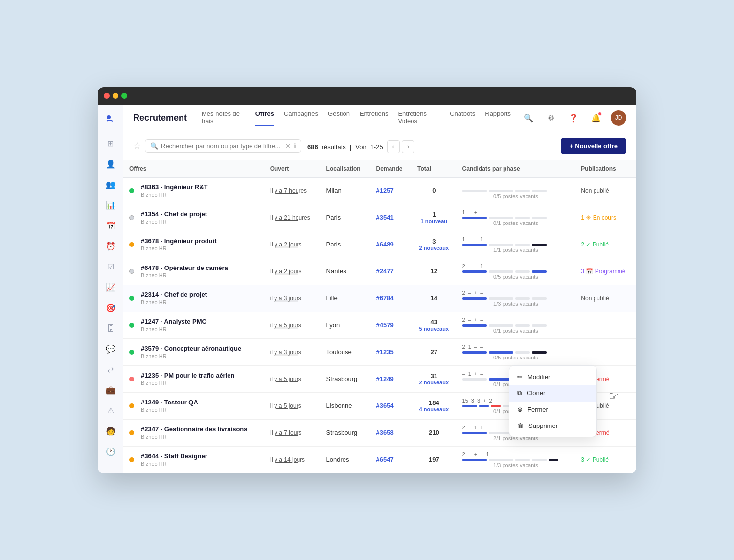 This screenshot has width=734, height=560. What do you see at coordinates (619, 118) in the screenshot?
I see `avatar: JD` at bounding box center [619, 118].